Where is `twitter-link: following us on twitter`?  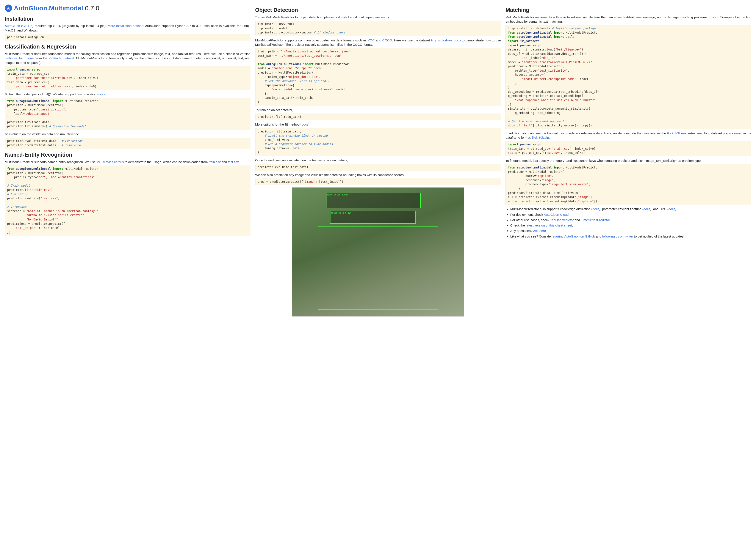 twitter-link: following us on twitter is located at coordinates (618, 237).